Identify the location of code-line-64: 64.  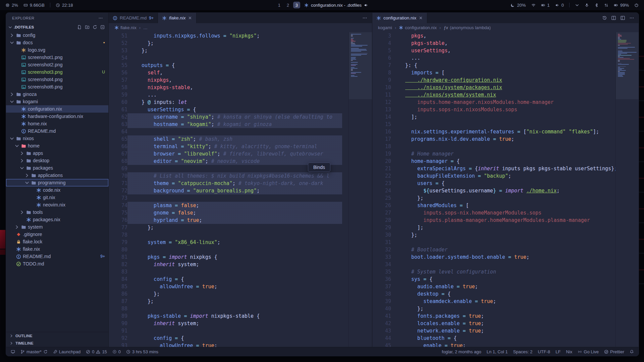
(229, 132).